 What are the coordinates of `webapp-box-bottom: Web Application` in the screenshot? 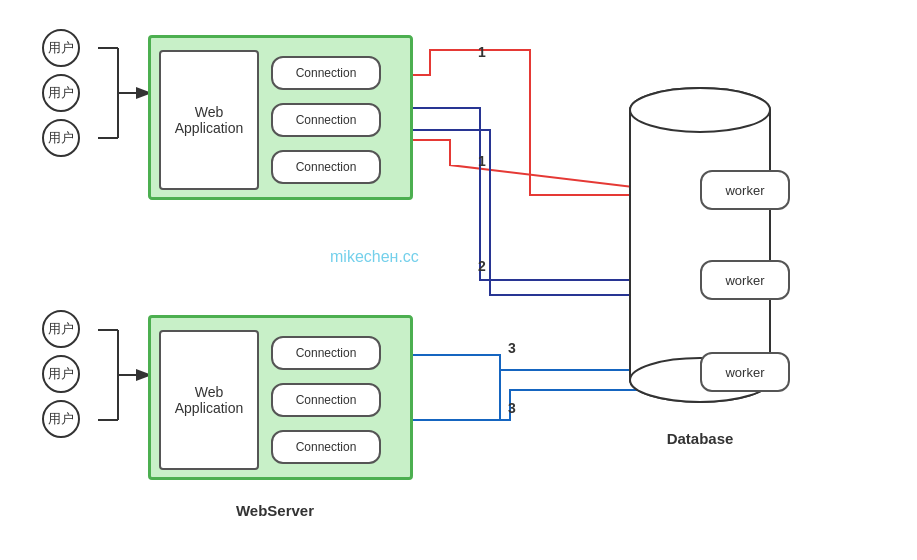 It's located at (209, 400).